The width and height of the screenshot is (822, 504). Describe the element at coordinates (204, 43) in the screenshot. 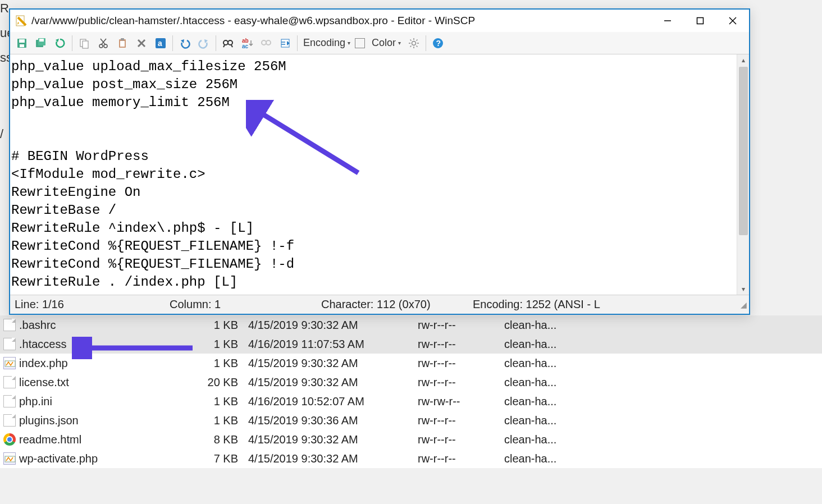

I see `redo-button` at that location.